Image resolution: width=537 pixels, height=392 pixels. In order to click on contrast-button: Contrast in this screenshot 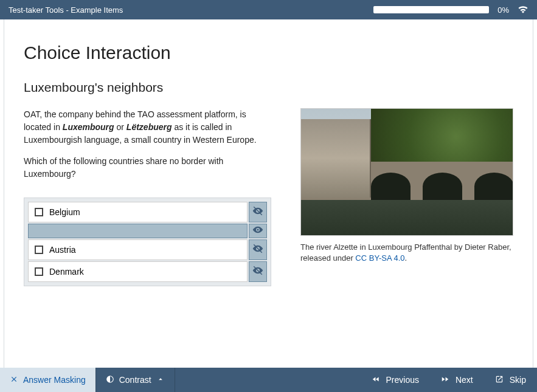, I will do `click(136, 380)`.